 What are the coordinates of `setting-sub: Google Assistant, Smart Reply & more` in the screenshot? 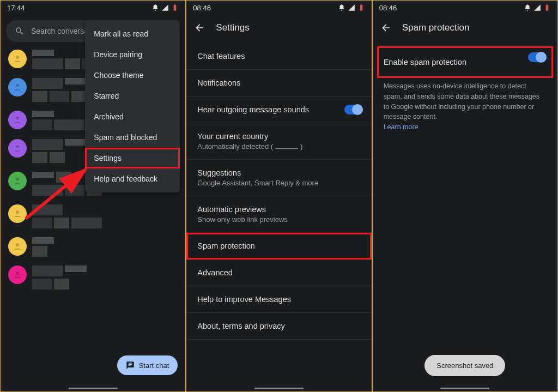 It's located at (279, 183).